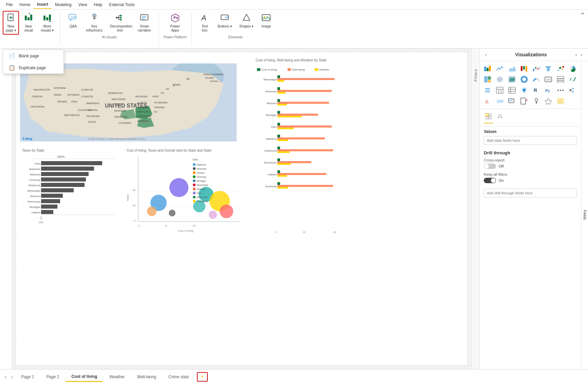 This screenshot has height=384, width=588. What do you see at coordinates (582, 55) in the screenshot?
I see `panel-collapse-right: ‹` at bounding box center [582, 55].